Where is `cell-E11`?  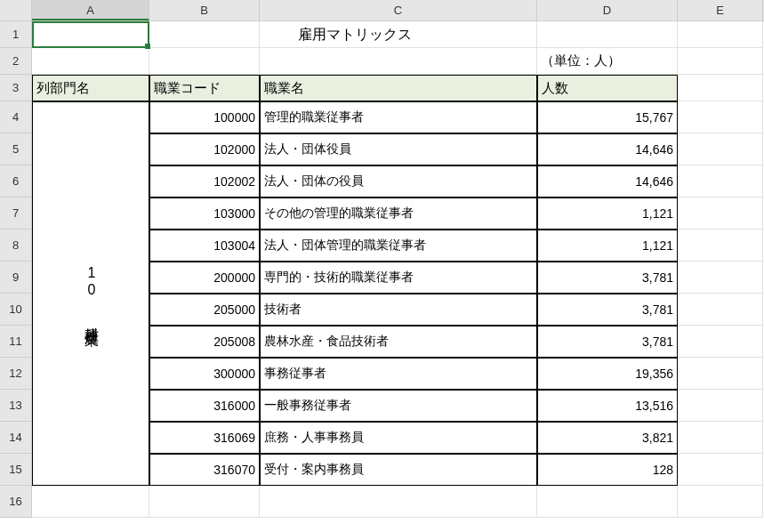
cell-E11 is located at coordinates (720, 342).